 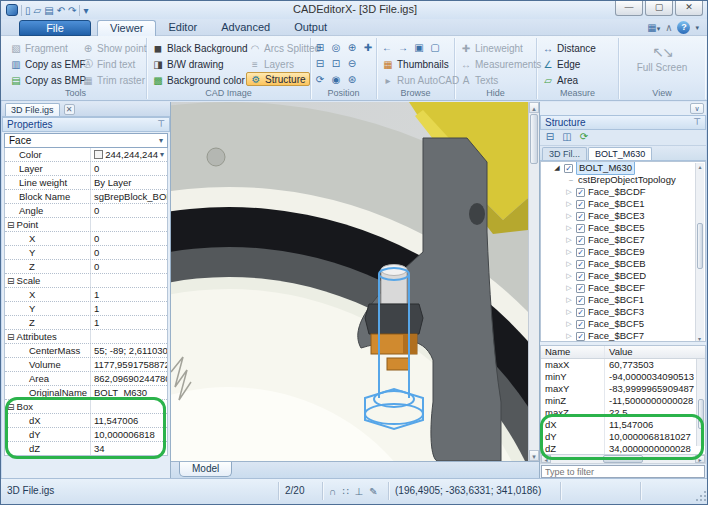 I want to click on face-label: Face_$BCE3, so click(x=616, y=216).